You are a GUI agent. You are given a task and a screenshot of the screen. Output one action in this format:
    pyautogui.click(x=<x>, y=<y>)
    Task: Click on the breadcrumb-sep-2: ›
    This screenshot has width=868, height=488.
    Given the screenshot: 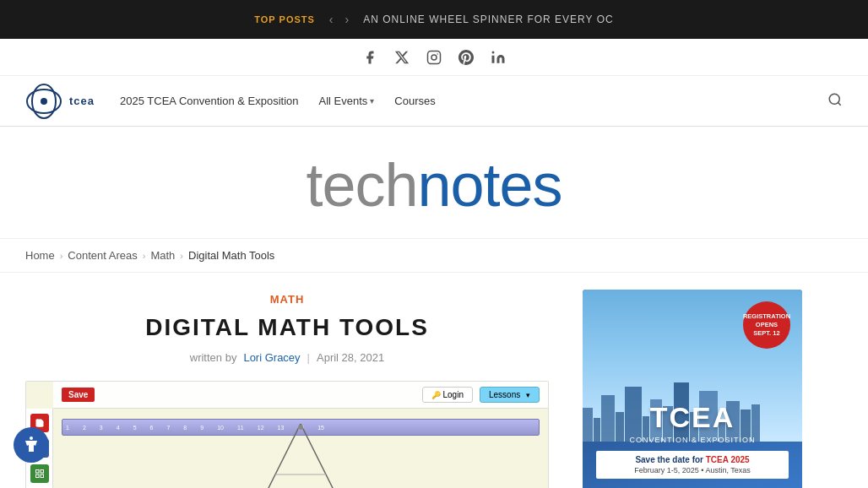 What is the action you would take?
    pyautogui.click(x=144, y=256)
    